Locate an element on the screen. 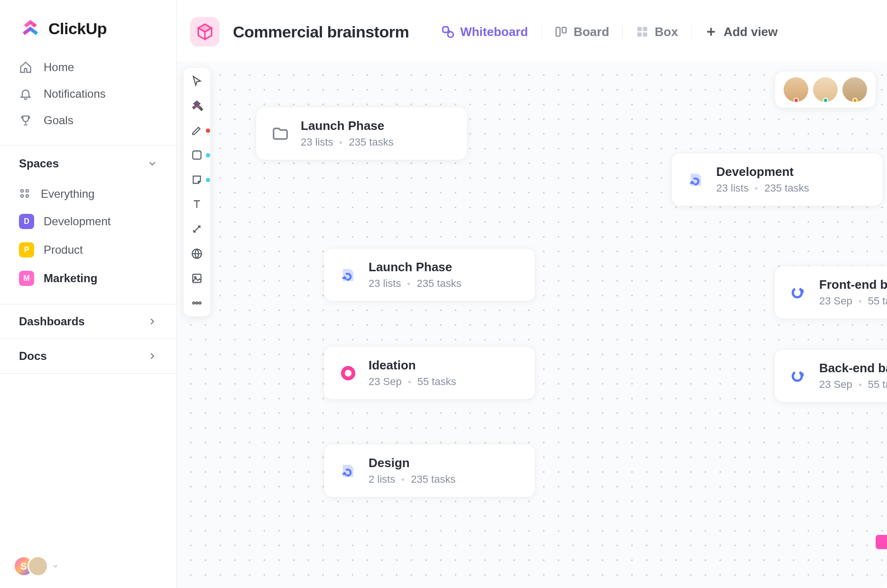 This screenshot has width=887, height=588. card-launch-phase-list: Launch Phase 23 lists235 tasks is located at coordinates (430, 275).